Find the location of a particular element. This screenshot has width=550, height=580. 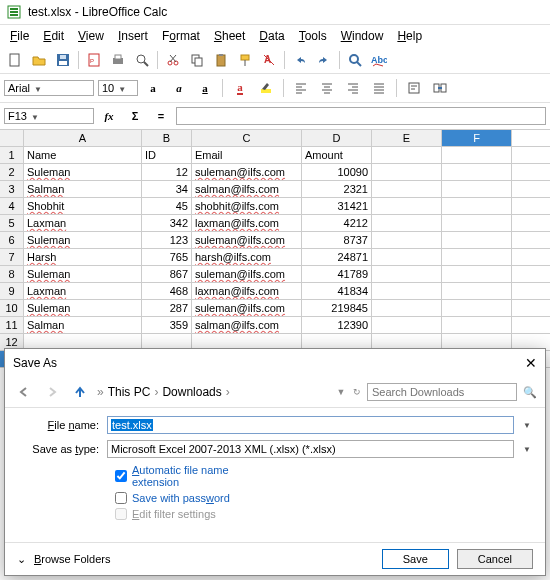

underline-icon: a is located at coordinates (205, 88).